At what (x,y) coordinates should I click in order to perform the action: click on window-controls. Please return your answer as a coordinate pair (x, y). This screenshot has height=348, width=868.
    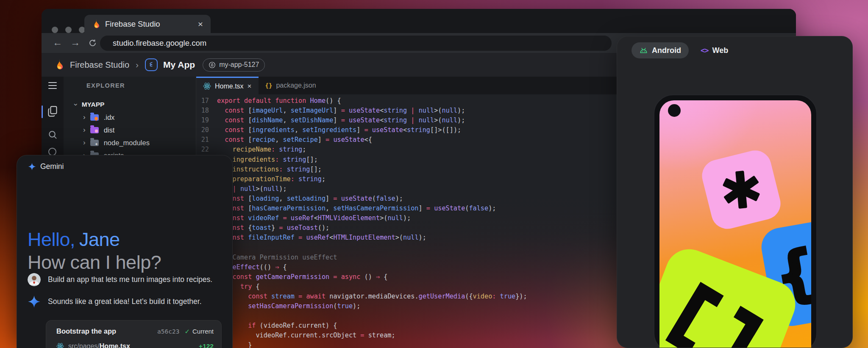
    Looking at the image, I should click on (69, 30).